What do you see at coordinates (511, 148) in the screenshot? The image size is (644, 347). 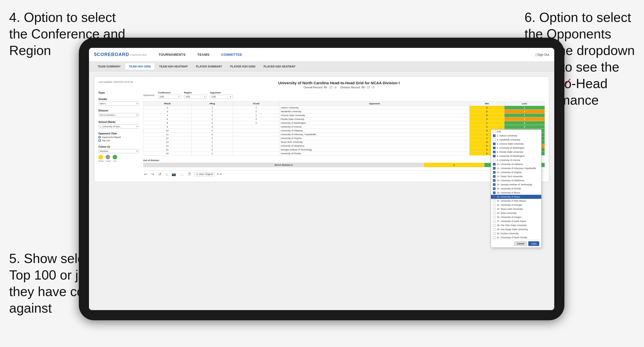 I see `dropdown-item-label: 5. University of Washington` at bounding box center [511, 148].